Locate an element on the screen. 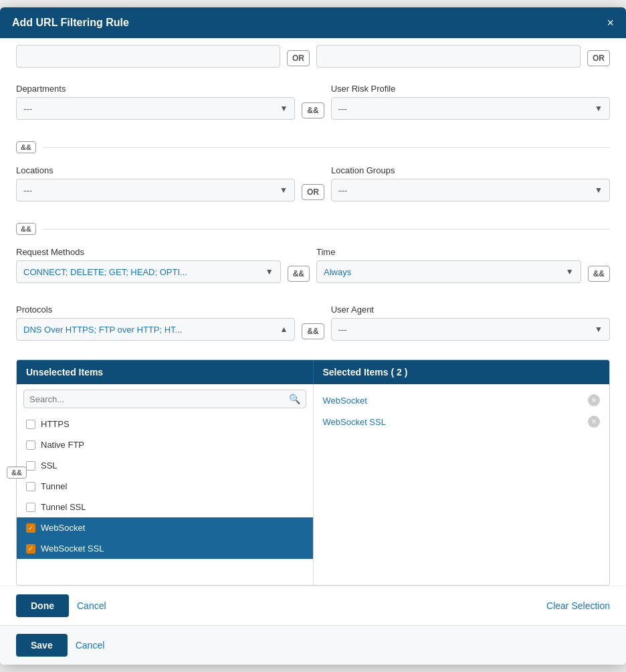  user-risk-profile-field: User Risk Profile --- ▼ is located at coordinates (471, 102).